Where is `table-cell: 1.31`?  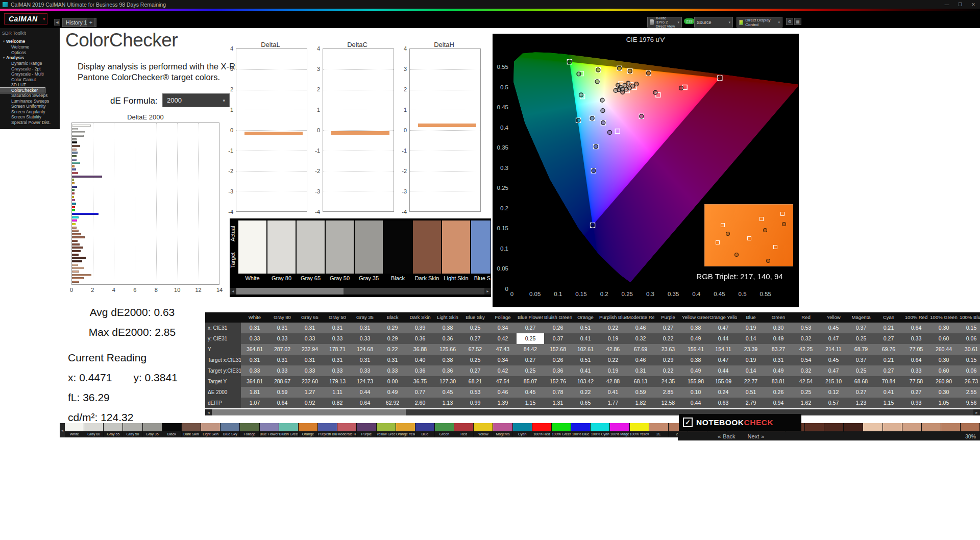
table-cell: 1.31 is located at coordinates (558, 403).